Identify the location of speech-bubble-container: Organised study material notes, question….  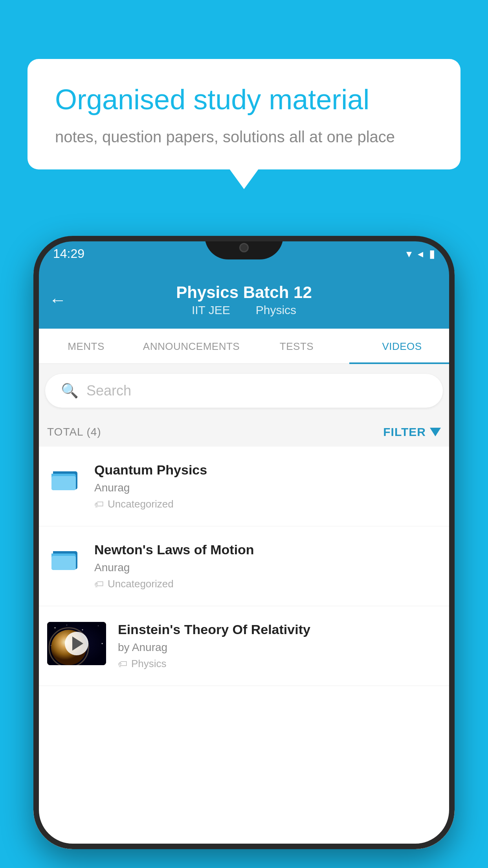
(244, 114).